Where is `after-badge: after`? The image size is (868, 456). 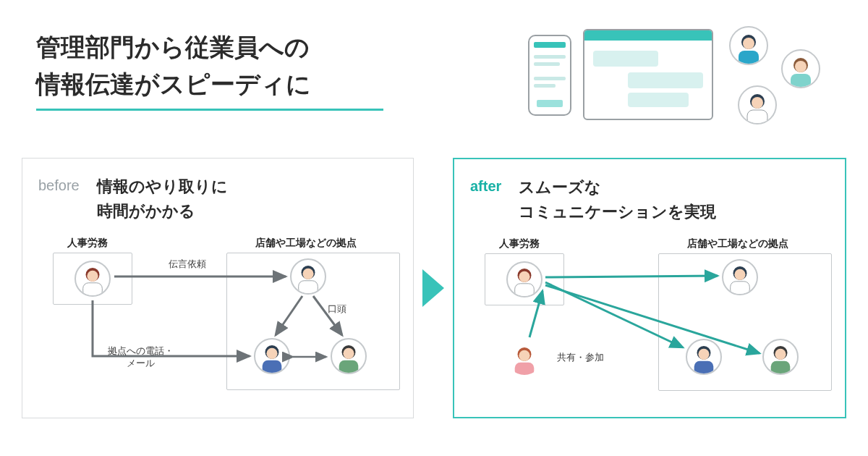
after-badge: after is located at coordinates (486, 185).